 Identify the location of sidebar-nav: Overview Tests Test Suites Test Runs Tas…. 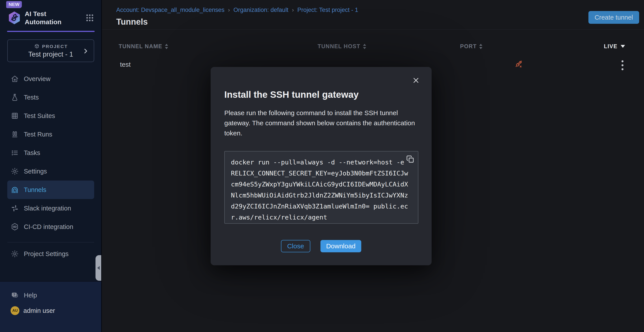
(50, 153).